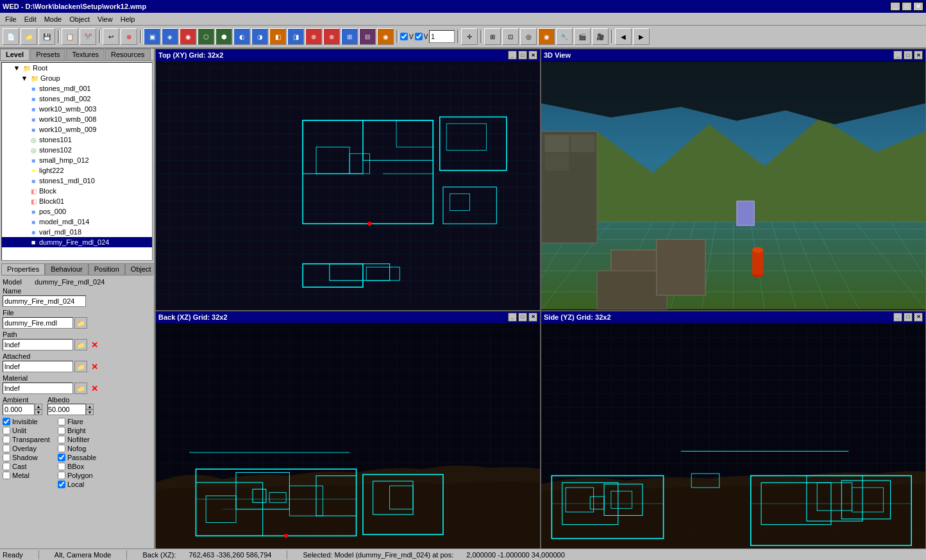  Describe the element at coordinates (908, 55) in the screenshot. I see `vp-3d-maximize: □` at that location.